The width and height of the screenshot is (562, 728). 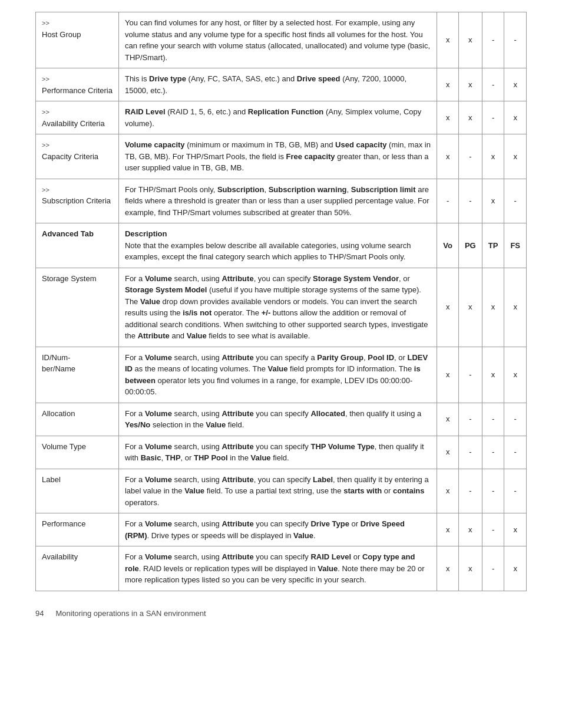 I want to click on row-label: ID/Num-ber/Name, so click(x=78, y=375).